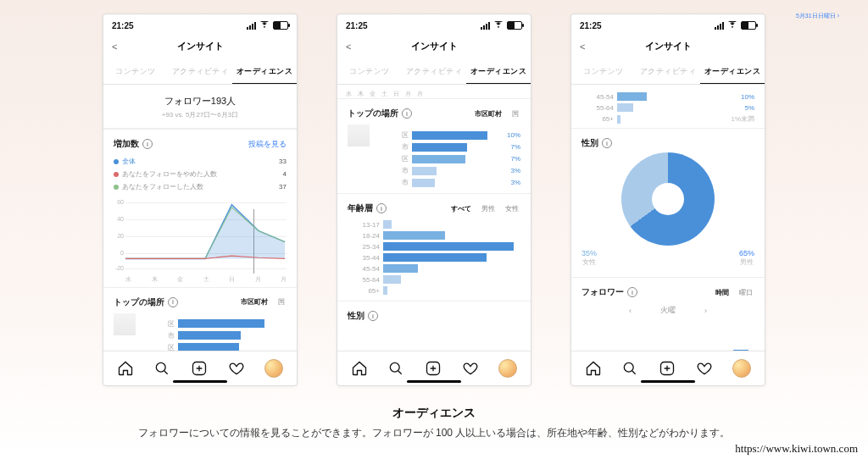 This screenshot has width=868, height=459. What do you see at coordinates (434, 434) in the screenshot?
I see `caption-body: フォロワーについての情報を見ることができます。フォロワーが 100 人以上いる場…` at bounding box center [434, 434].